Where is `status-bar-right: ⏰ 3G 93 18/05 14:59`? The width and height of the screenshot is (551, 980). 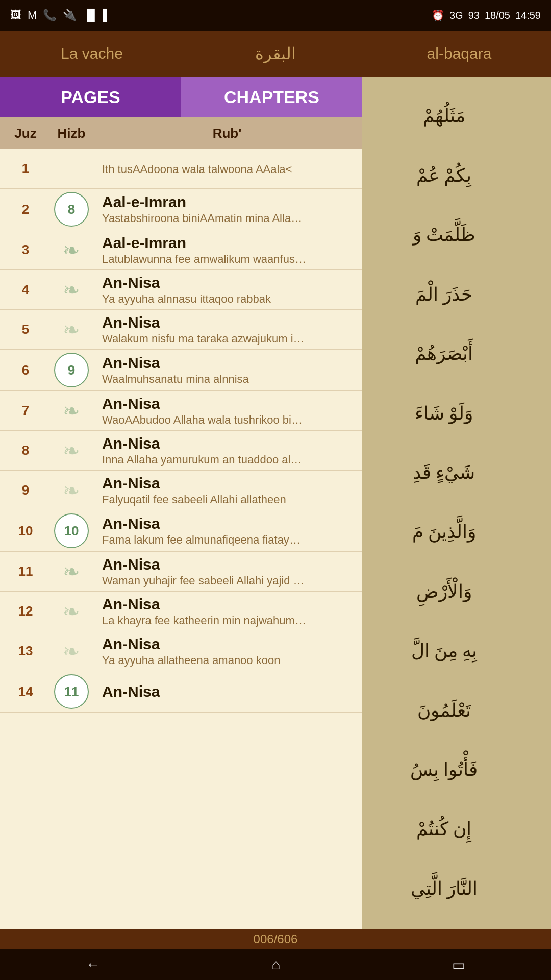
status-bar-right: ⏰ 3G 93 18/05 14:59 is located at coordinates (486, 15).